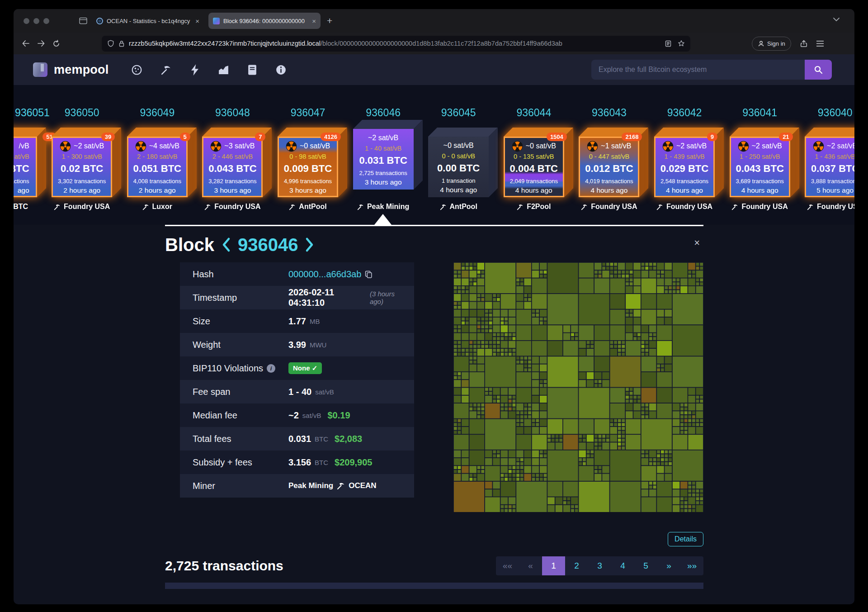 This screenshot has width=868, height=612. I want to click on block-column-936045: 936045~0 sat/vB0 - 0 sat/vB0.00 BTC1 tra…, so click(458, 148).